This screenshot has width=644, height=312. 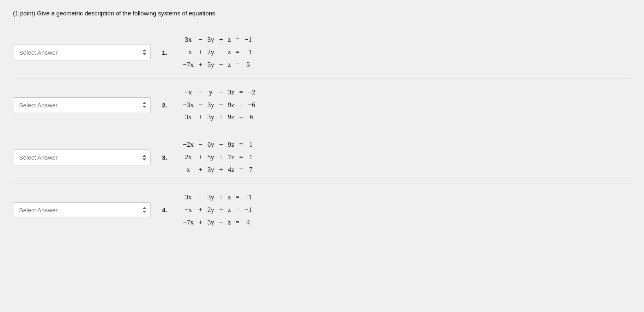 What do you see at coordinates (219, 118) in the screenshot?
I see `equation-row: 3x+3y+9z=6` at bounding box center [219, 118].